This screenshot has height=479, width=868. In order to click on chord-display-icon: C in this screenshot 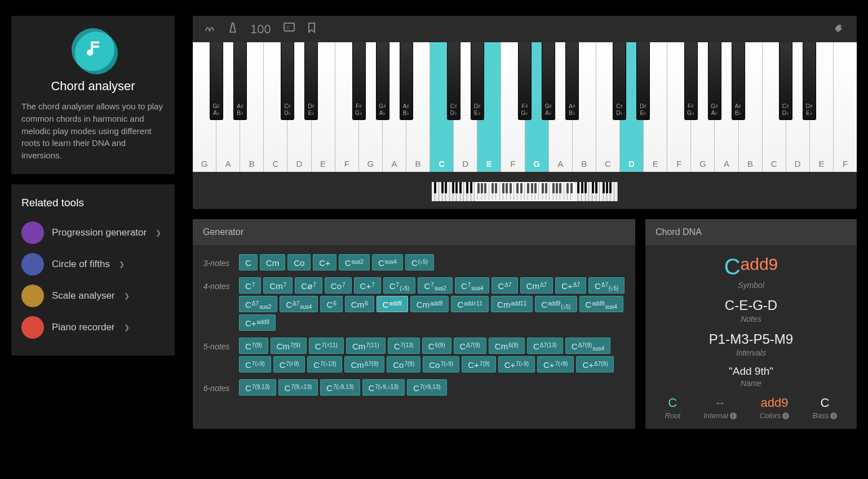, I will do `click(289, 29)`.